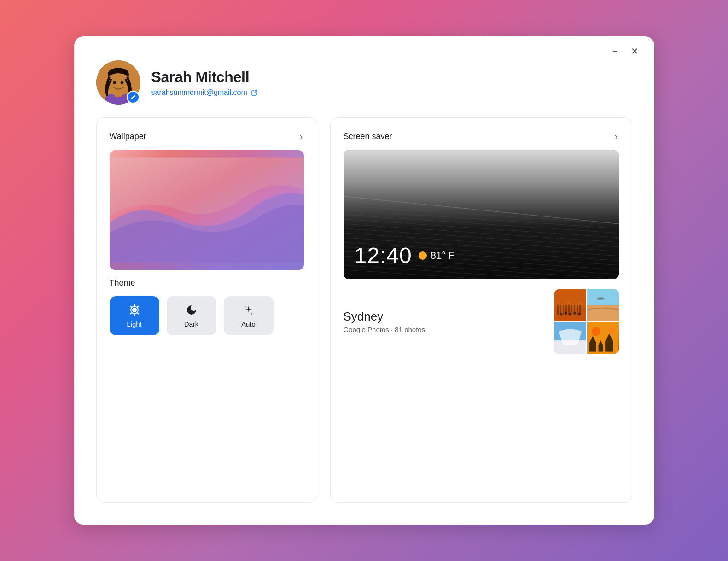  What do you see at coordinates (368, 136) in the screenshot?
I see `screensaver-card-title: Screen saver` at bounding box center [368, 136].